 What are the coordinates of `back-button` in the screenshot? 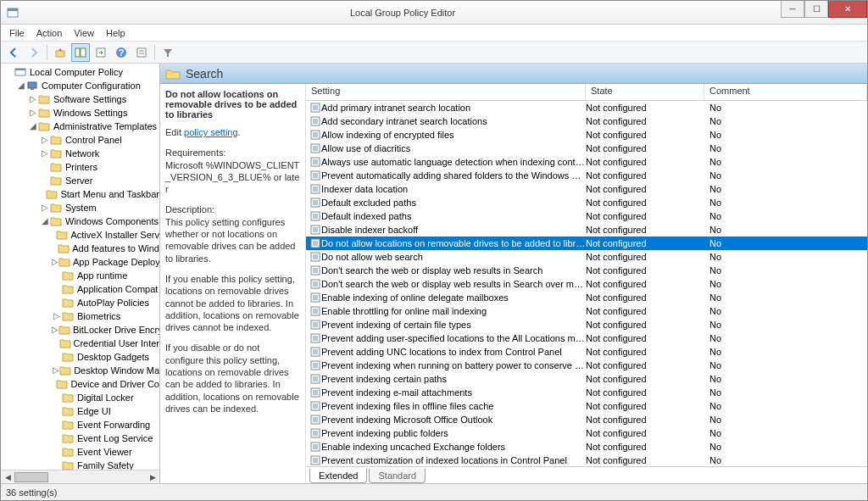 It's located at (14, 53).